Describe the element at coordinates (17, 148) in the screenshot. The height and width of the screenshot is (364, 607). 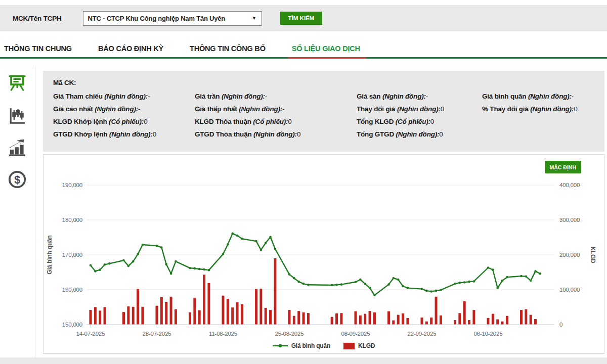
I see `bar-chart-arrow-icon` at that location.